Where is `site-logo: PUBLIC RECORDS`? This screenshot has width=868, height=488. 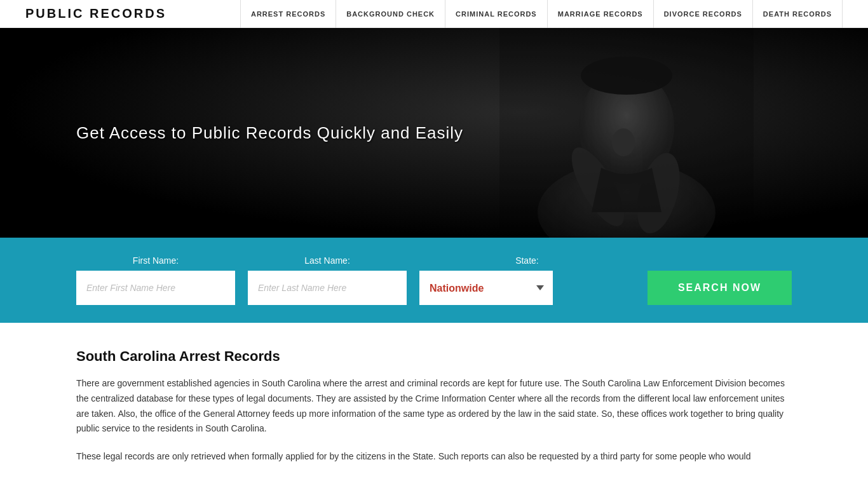
site-logo: PUBLIC RECORDS is located at coordinates (96, 14).